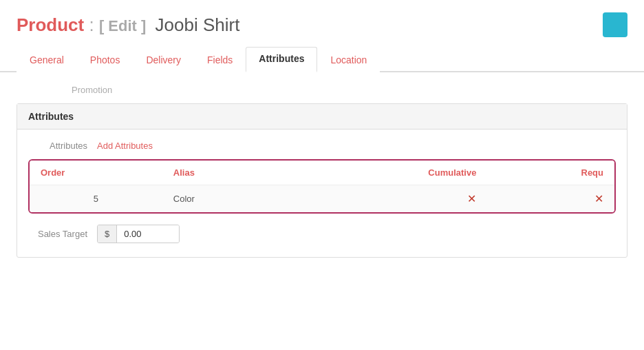 This screenshot has height=350, width=644. What do you see at coordinates (105, 61) in the screenshot?
I see `tab-photos: Photos` at bounding box center [105, 61].